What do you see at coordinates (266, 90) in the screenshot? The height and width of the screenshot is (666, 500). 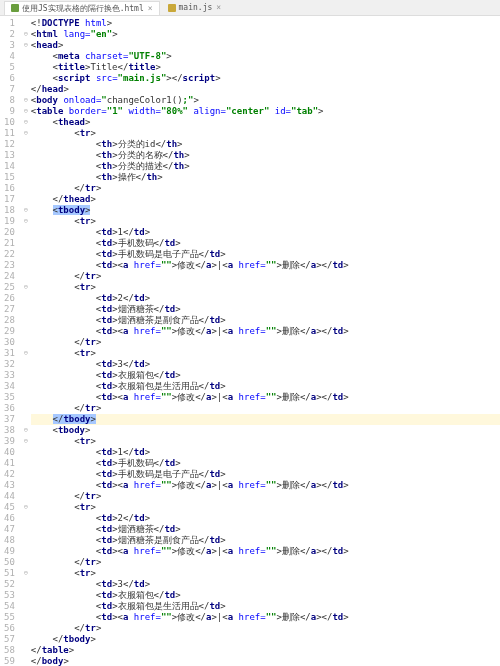 I see `code-line: </head>` at bounding box center [266, 90].